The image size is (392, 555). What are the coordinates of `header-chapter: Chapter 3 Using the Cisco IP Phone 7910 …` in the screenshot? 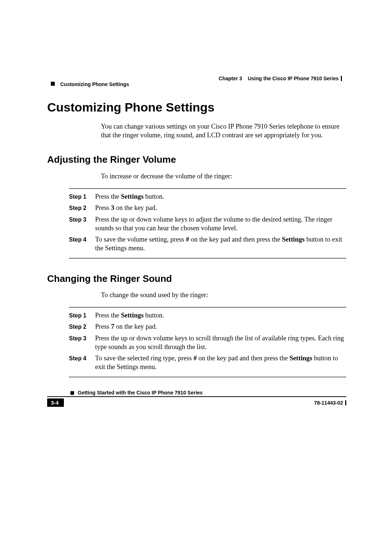 It's located at (280, 78).